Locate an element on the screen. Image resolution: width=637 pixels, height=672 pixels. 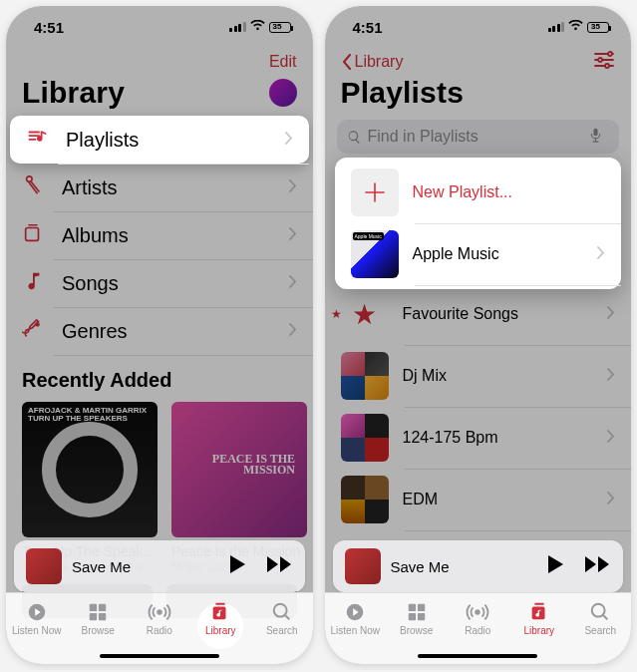
new-playlist-label: New Playlist... is located at coordinates (463, 192).